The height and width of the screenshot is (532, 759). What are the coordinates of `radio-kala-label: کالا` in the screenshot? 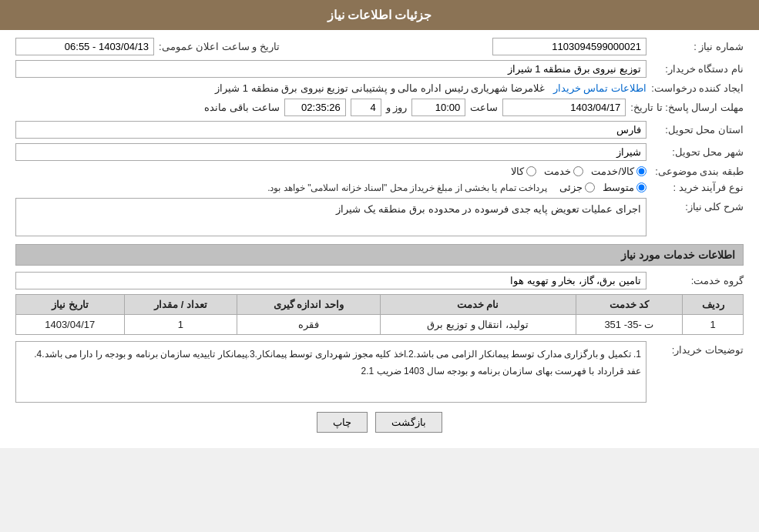 It's located at (518, 171).